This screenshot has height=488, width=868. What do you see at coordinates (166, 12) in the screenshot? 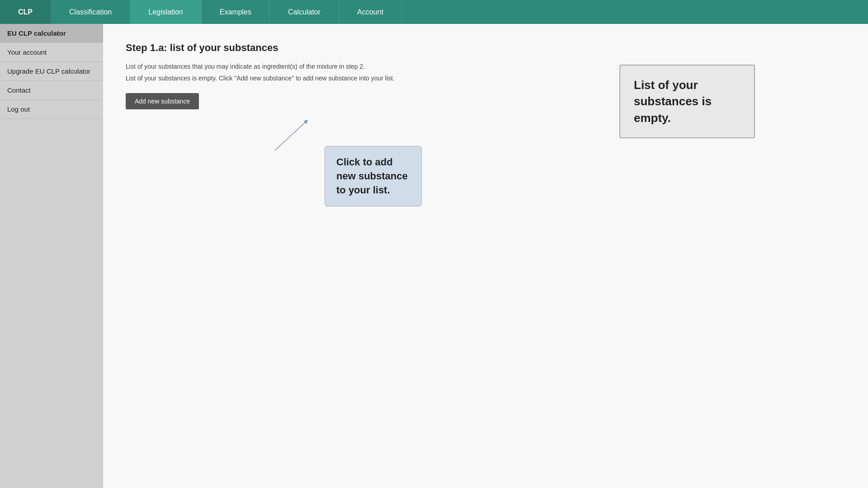
I see `nav-item-legislation: Legislation` at bounding box center [166, 12].